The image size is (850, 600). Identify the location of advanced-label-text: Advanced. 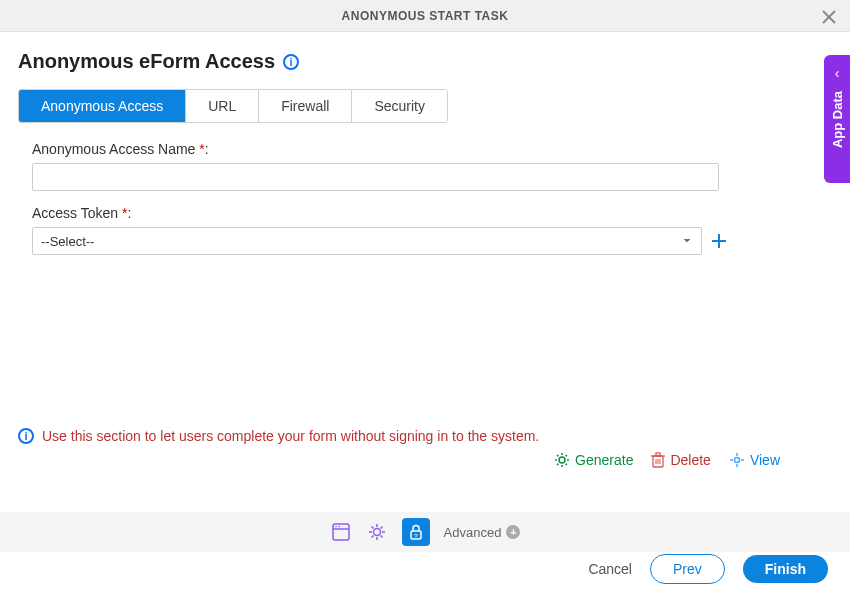
(473, 532).